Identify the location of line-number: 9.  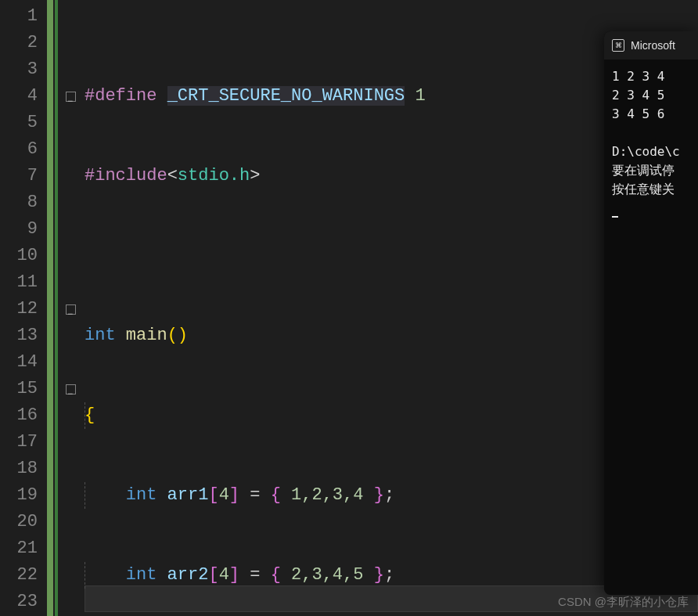
(19, 229).